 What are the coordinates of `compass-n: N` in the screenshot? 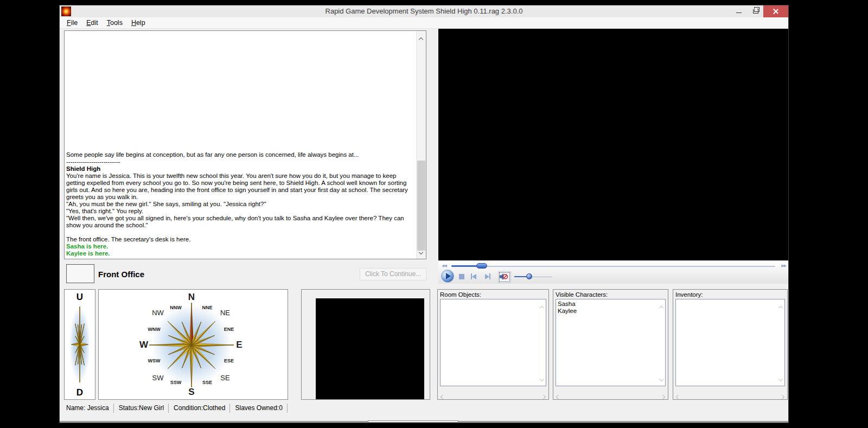 It's located at (192, 297).